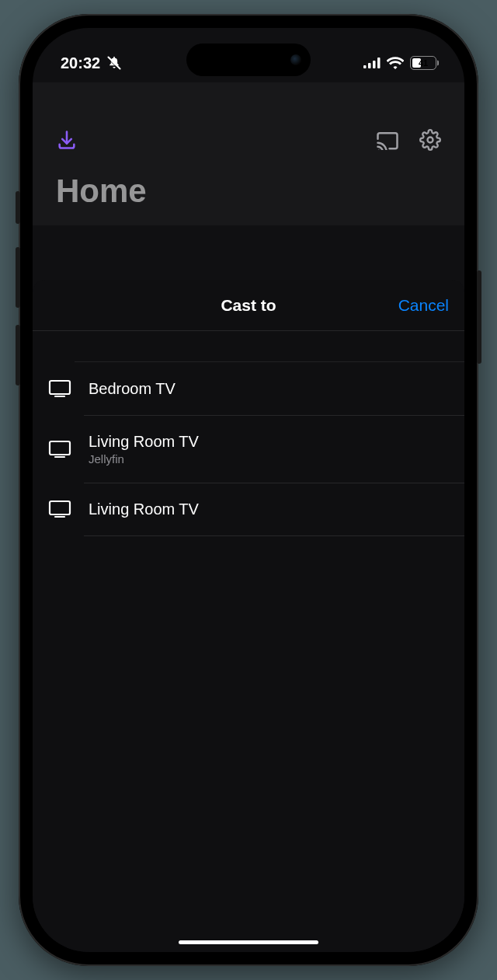 The height and width of the screenshot is (980, 497). I want to click on volume-down-button, so click(18, 355).